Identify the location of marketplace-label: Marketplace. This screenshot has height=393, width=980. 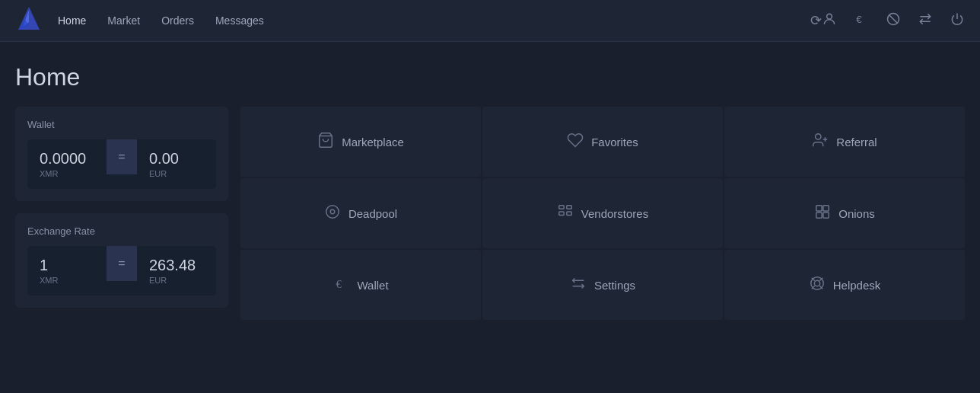
(373, 142).